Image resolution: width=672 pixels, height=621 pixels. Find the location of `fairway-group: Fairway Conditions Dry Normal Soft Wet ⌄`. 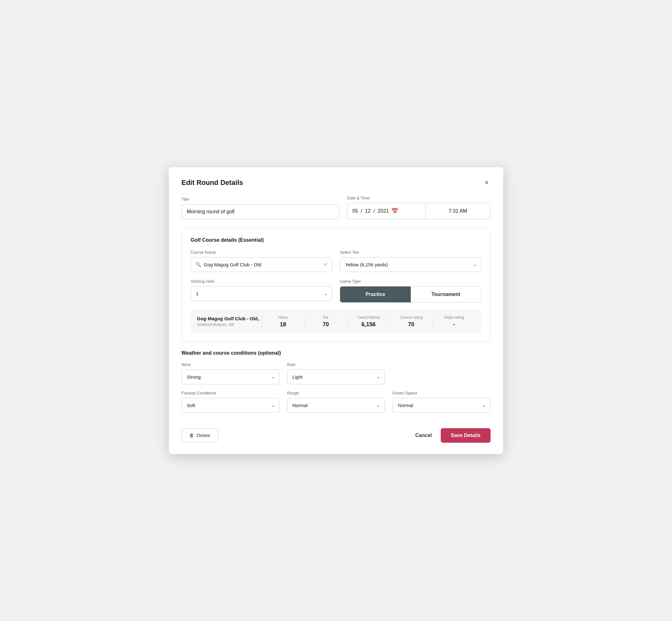

fairway-group: Fairway Conditions Dry Normal Soft Wet ⌄ is located at coordinates (230, 402).